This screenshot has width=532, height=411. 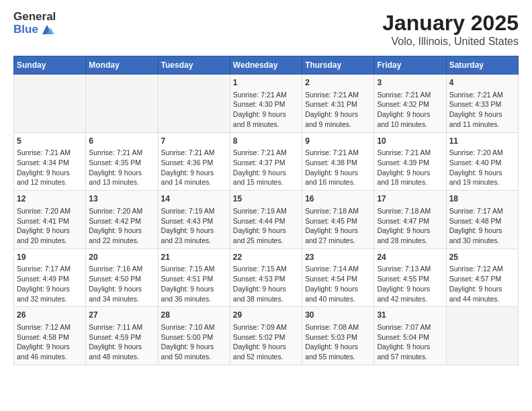 What do you see at coordinates (266, 161) in the screenshot?
I see `calendar-cell: 8Sunrise: 7:21 AMSunset: 4:37 PMDaylight…` at bounding box center [266, 161].